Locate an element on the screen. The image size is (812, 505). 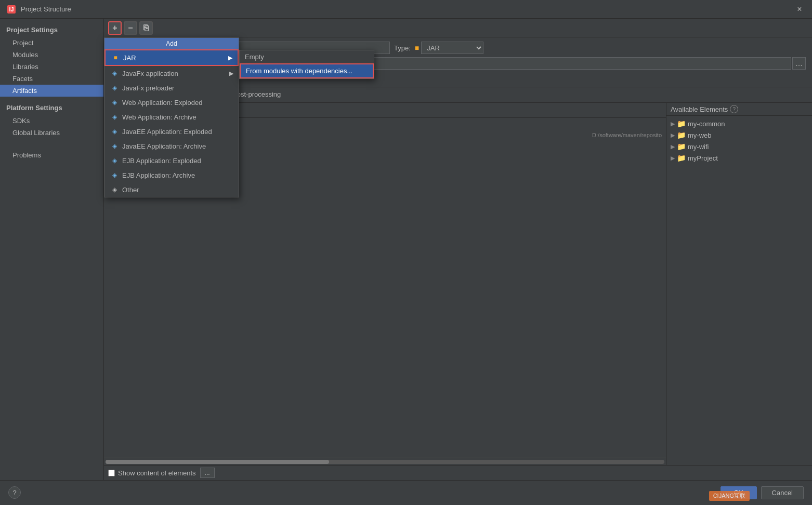
available-elements-header: Available Elements ? is located at coordinates (739, 109).